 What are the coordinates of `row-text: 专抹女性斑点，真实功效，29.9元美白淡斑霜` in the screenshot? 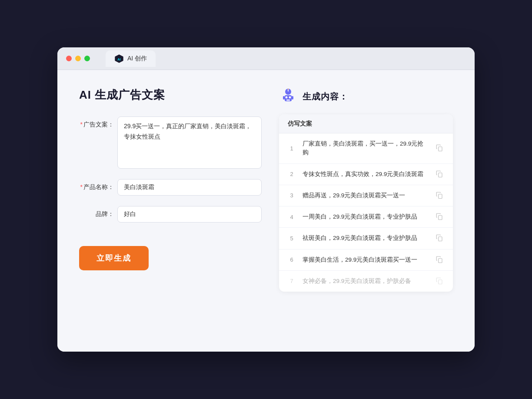 It's located at (366, 174).